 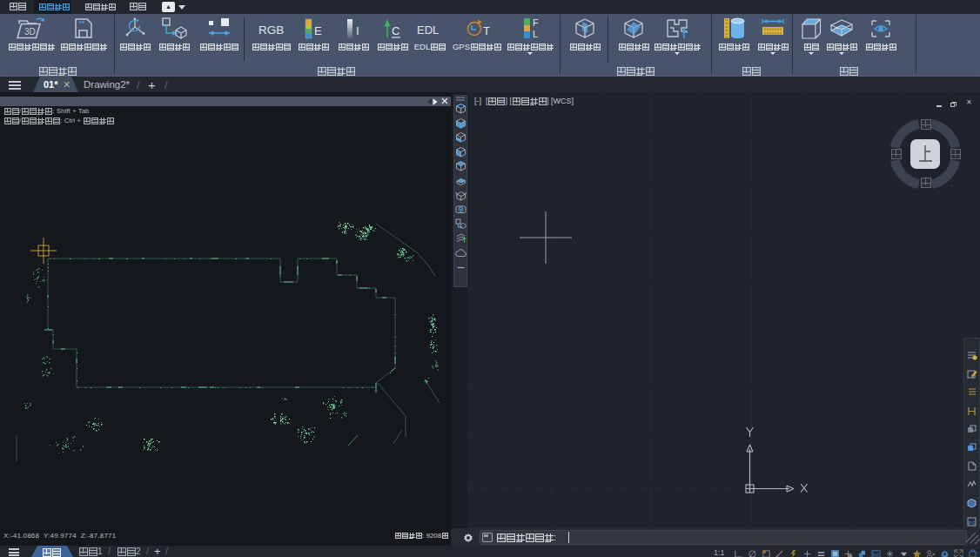 What do you see at coordinates (395, 31) in the screenshot?
I see `svg-text: C` at bounding box center [395, 31].